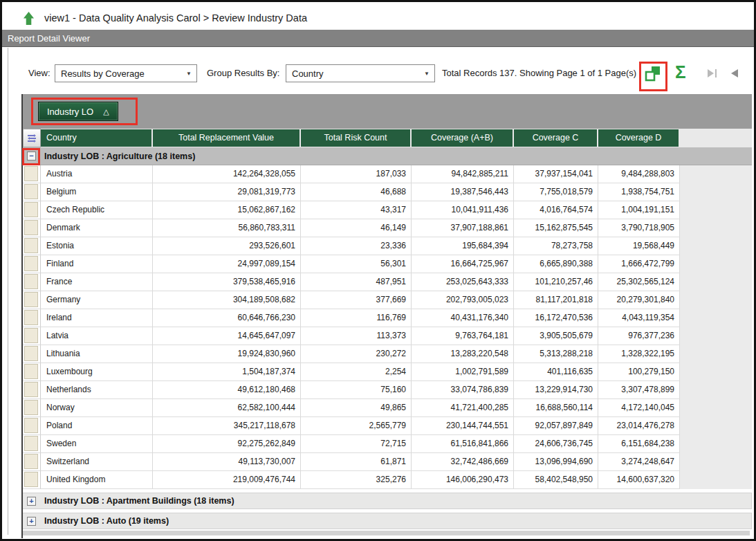 The height and width of the screenshot is (541, 756). What do you see at coordinates (462, 138) in the screenshot?
I see `column-header-coverage-ab: Coverage (A+B)` at bounding box center [462, 138].